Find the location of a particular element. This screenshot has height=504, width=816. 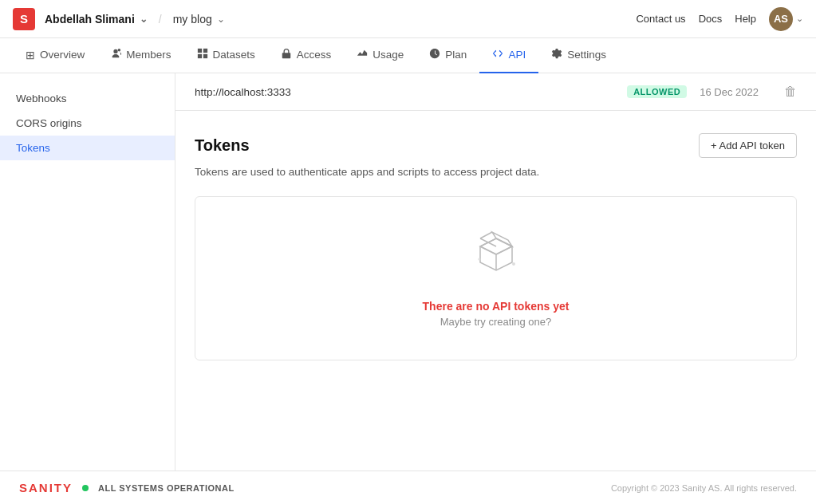

logo: S is located at coordinates (24, 19).